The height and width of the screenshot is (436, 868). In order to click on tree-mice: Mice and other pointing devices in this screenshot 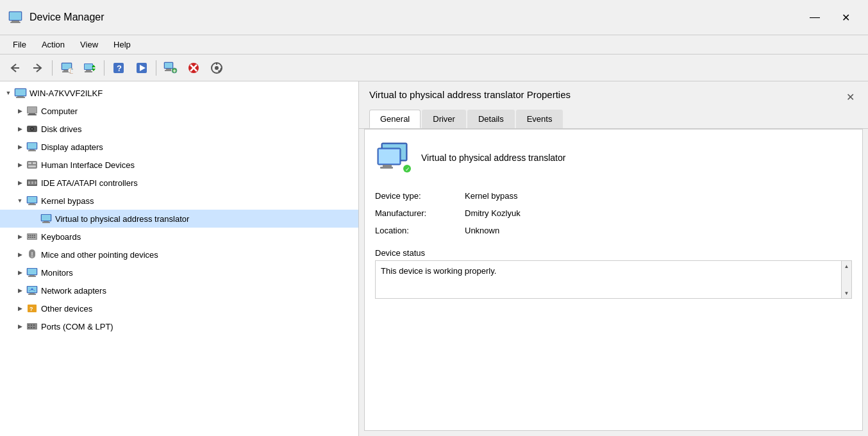, I will do `click(179, 255)`.